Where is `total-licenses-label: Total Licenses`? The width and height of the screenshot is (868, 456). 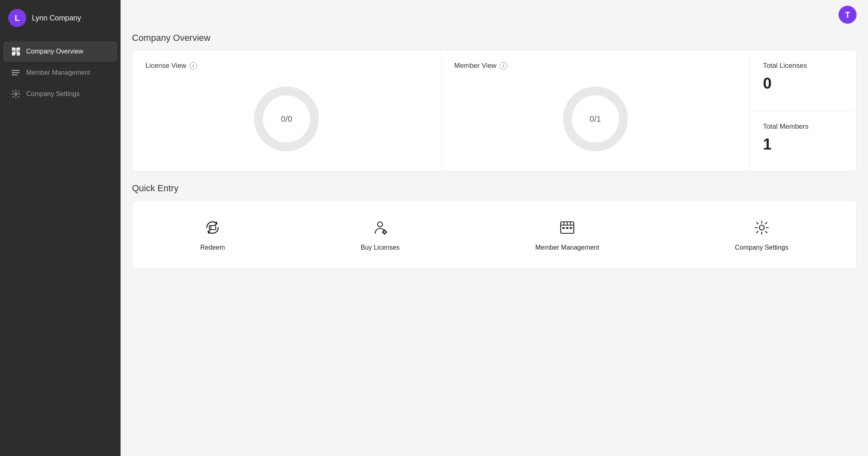 total-licenses-label: Total Licenses is located at coordinates (803, 66).